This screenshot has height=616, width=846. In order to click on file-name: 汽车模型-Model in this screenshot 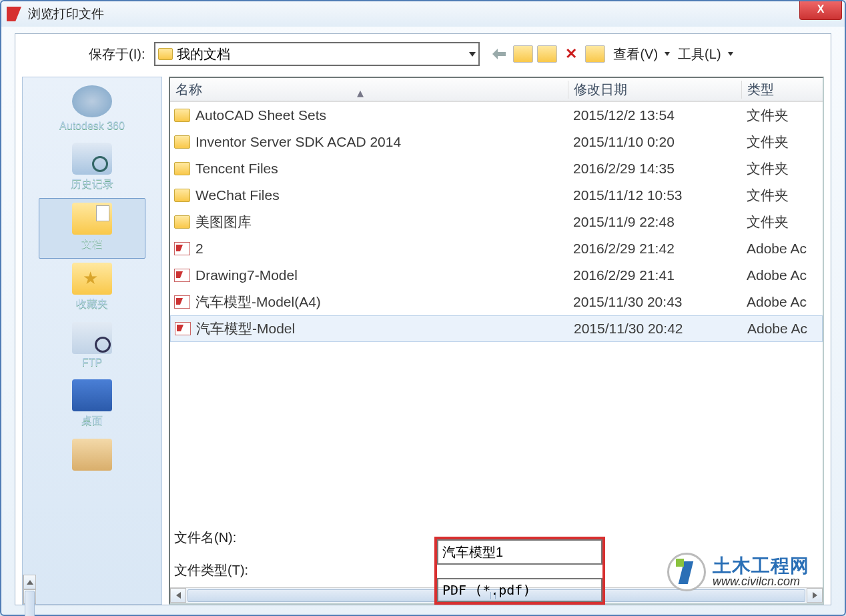, I will do `click(246, 329)`.